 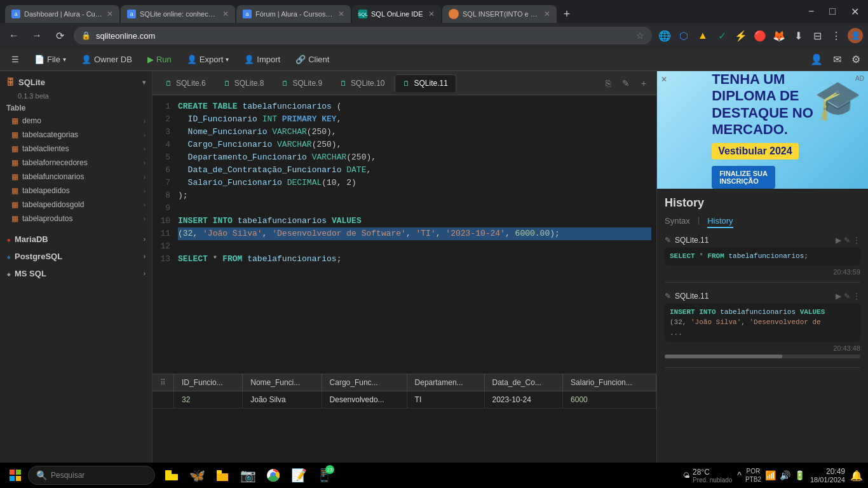 I want to click on menu-client: 🔗 Client, so click(x=313, y=60).